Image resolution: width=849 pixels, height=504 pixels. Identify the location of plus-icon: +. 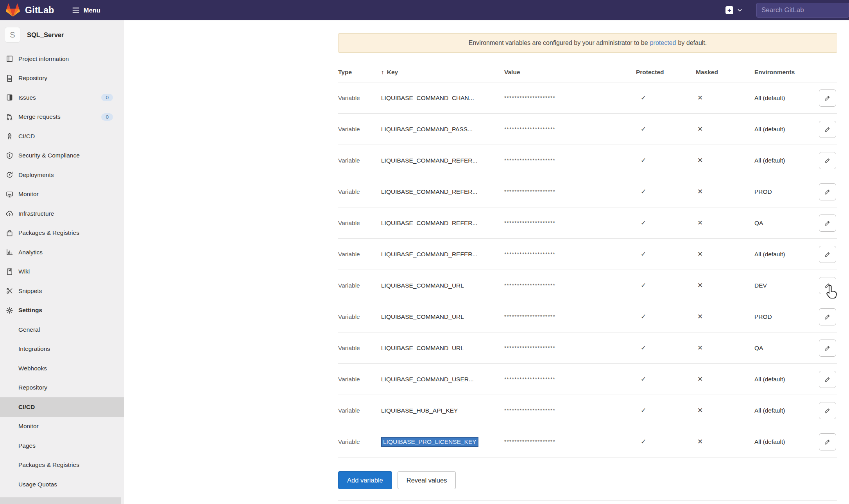
(729, 10).